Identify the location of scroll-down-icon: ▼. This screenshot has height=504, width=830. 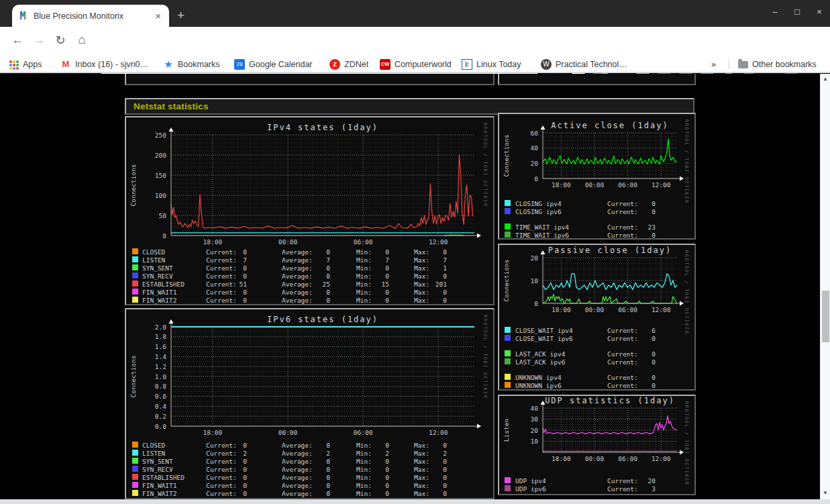
(825, 493).